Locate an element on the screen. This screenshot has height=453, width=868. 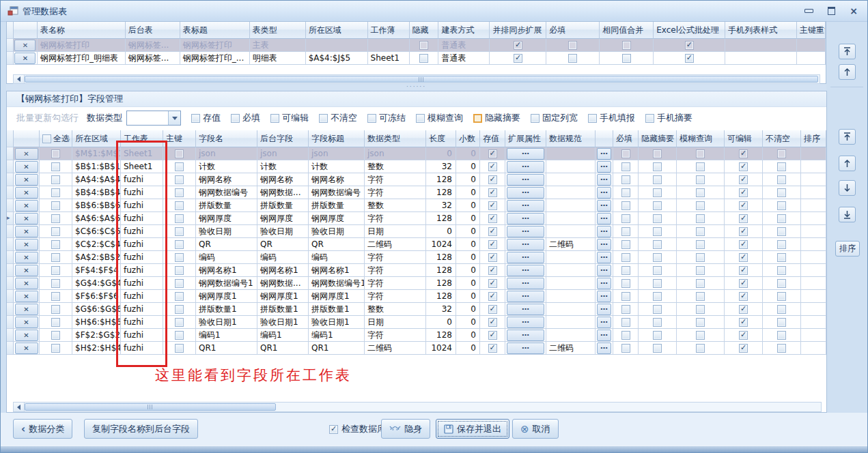
cell-title: 验收日期 is located at coordinates (337, 232).